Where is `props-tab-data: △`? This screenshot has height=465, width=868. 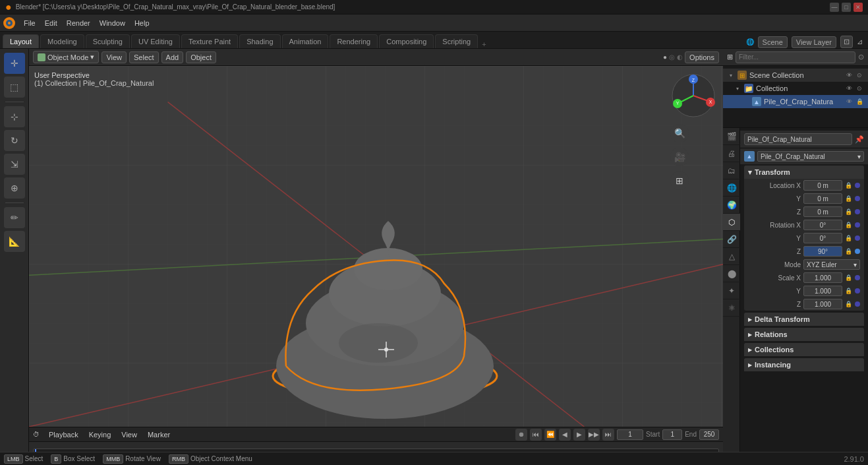
props-tab-data: △ is located at coordinates (732, 257).